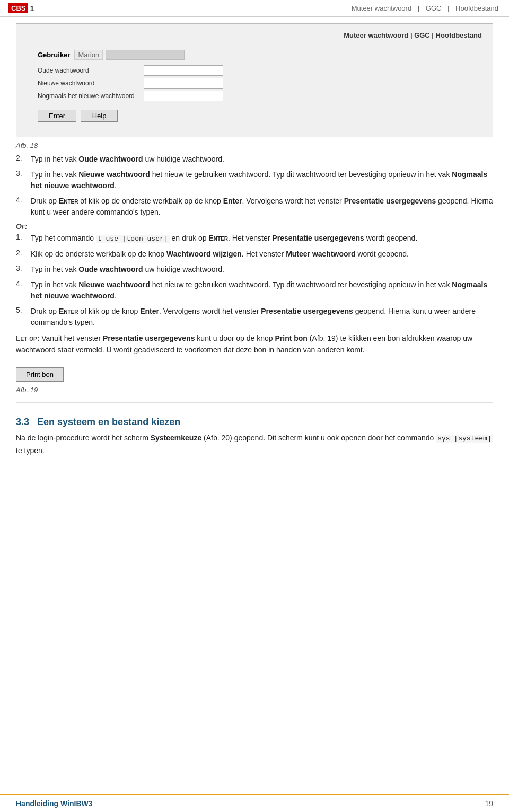 Image resolution: width=509 pixels, height=812 pixels. Describe the element at coordinates (254, 239) in the screenshot. I see `of-step-1: 1. Typ het commando t use [toon user] en…` at that location.